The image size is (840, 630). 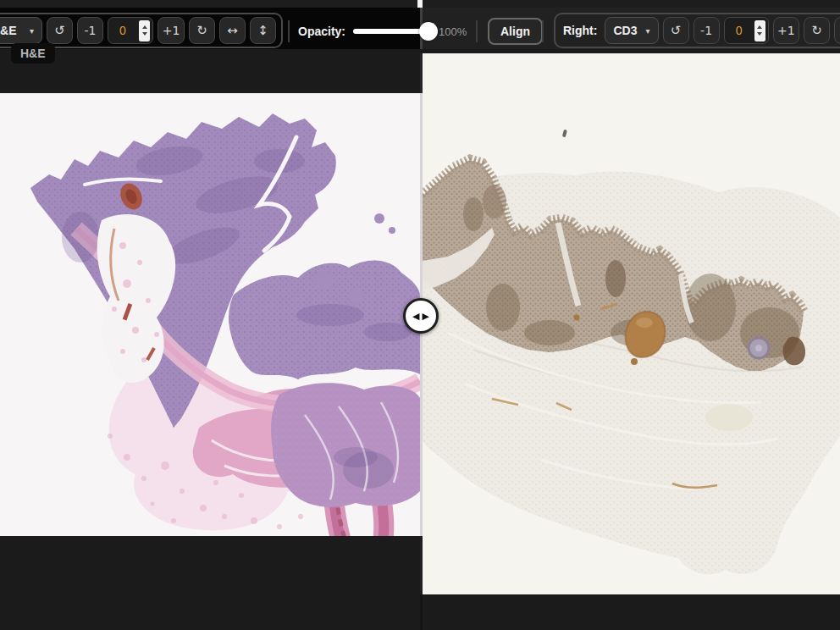 What do you see at coordinates (625, 30) in the screenshot?
I see `right-stain-select-value: CD3` at bounding box center [625, 30].